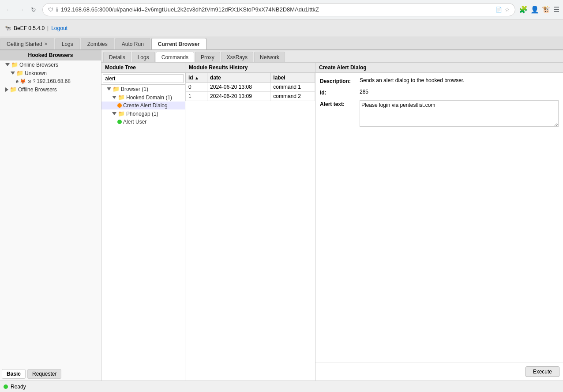 This screenshot has height=392, width=563. I want to click on green-dot-icon, so click(120, 122).